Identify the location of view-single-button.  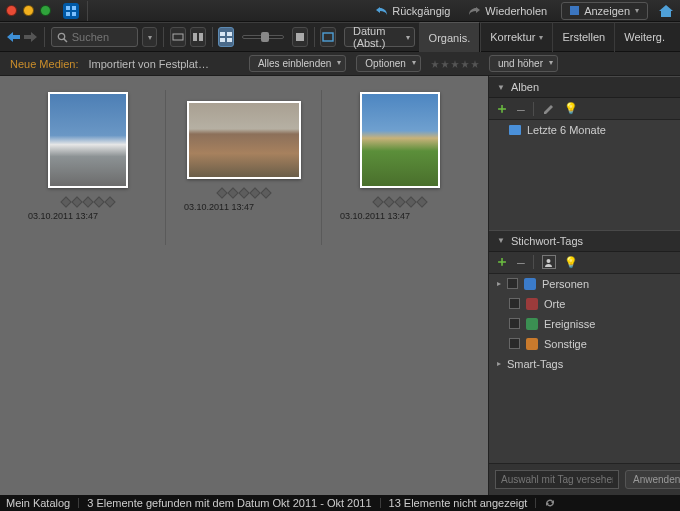
(300, 37).